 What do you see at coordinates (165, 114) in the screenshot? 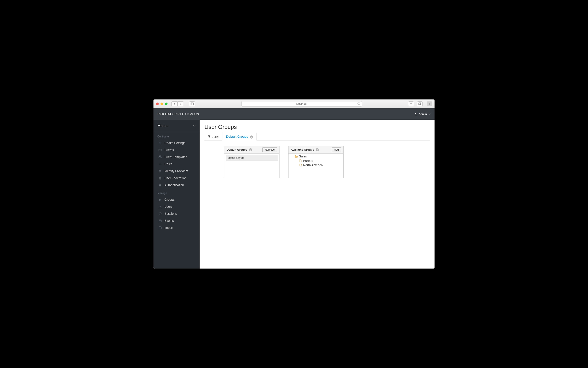
I see `brand-bold: RED HAT` at bounding box center [165, 114].